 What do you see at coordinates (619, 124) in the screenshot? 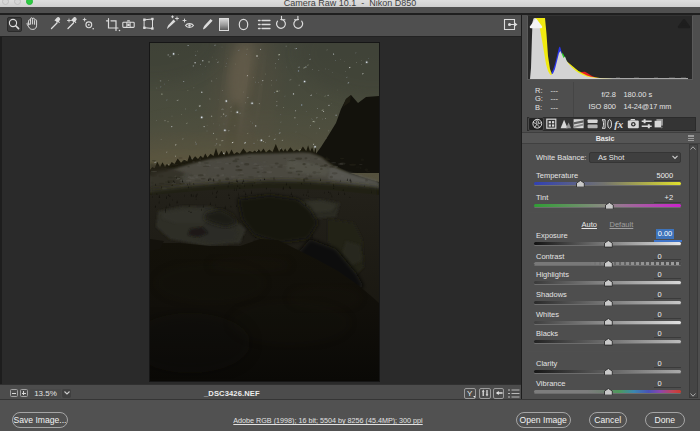
I see `svg-text: fx` at bounding box center [619, 124].